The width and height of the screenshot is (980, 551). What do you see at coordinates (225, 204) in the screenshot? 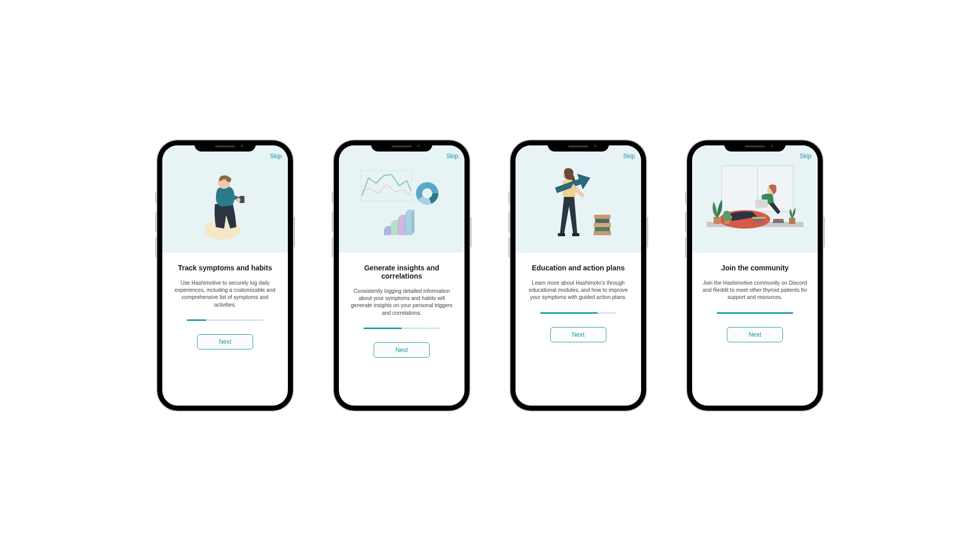
I see `illustration-woman-phone` at bounding box center [225, 204].